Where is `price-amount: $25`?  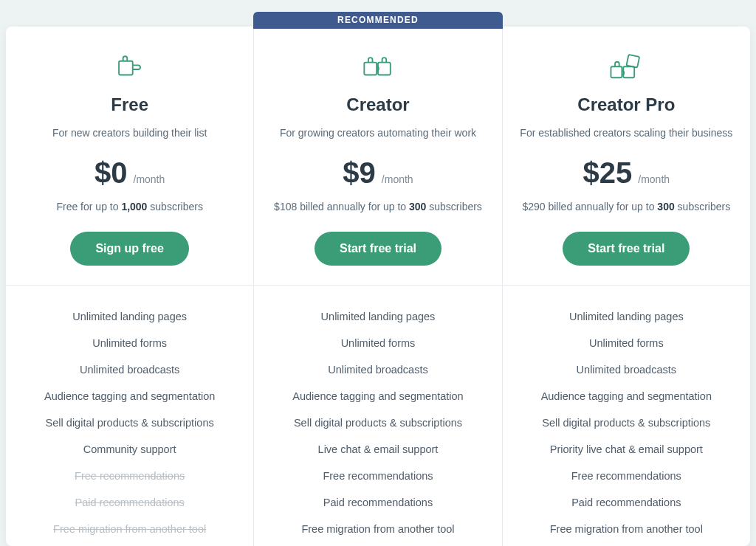 price-amount: $25 is located at coordinates (608, 173).